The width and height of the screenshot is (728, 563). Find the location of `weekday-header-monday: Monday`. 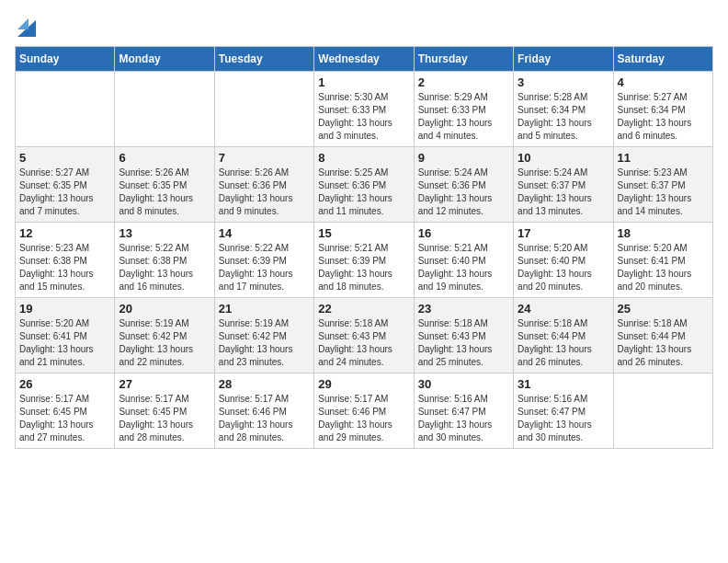

weekday-header-monday: Monday is located at coordinates (165, 59).